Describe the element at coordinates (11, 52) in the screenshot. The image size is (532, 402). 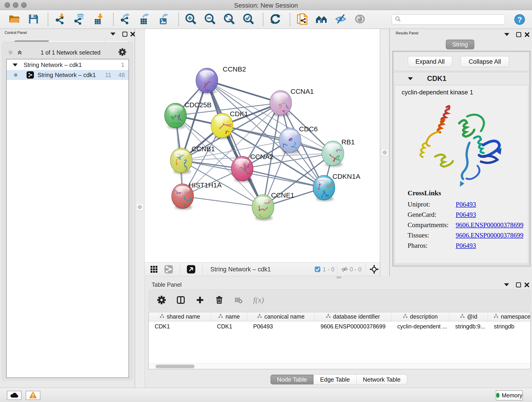
I see `collapse-all-networks-icon` at that location.